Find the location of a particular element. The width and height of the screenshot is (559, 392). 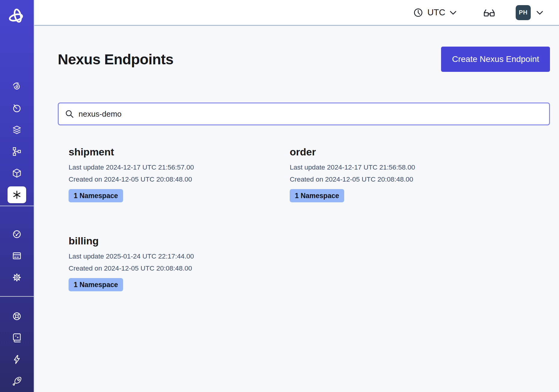

sidebar-item-layers is located at coordinates (17, 130).